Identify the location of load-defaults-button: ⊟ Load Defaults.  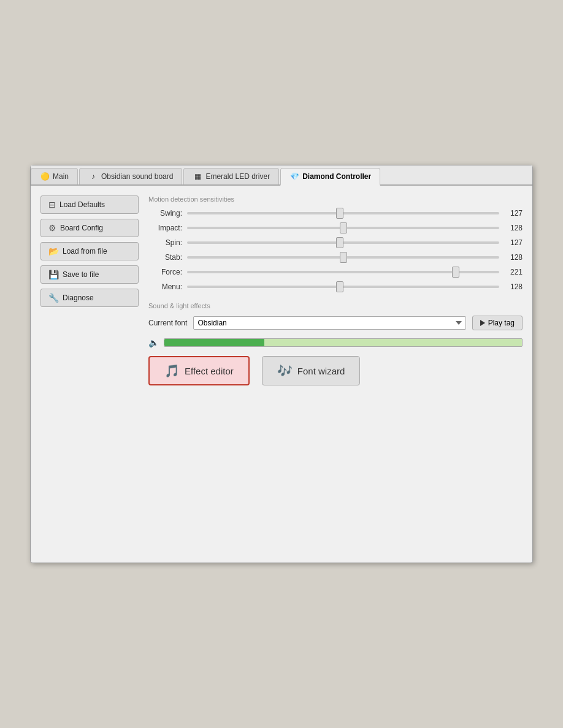
(90, 205).